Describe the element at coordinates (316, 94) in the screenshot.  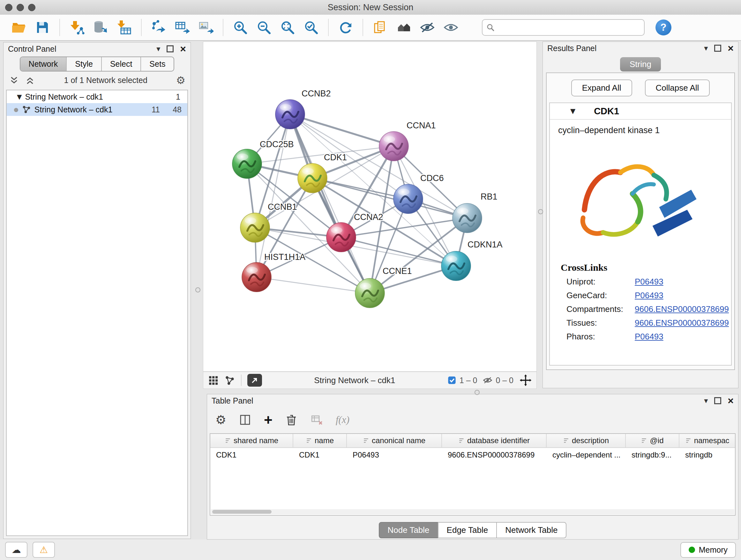
I see `network-node-label: CCNB2` at that location.